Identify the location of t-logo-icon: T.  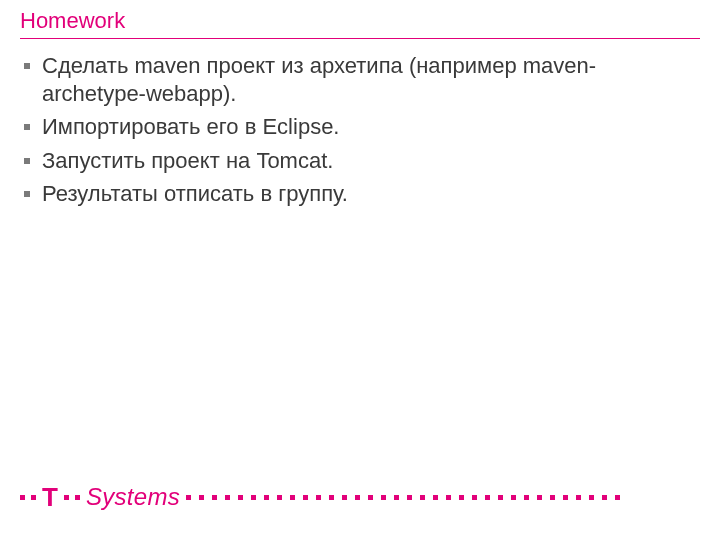
(50, 497).